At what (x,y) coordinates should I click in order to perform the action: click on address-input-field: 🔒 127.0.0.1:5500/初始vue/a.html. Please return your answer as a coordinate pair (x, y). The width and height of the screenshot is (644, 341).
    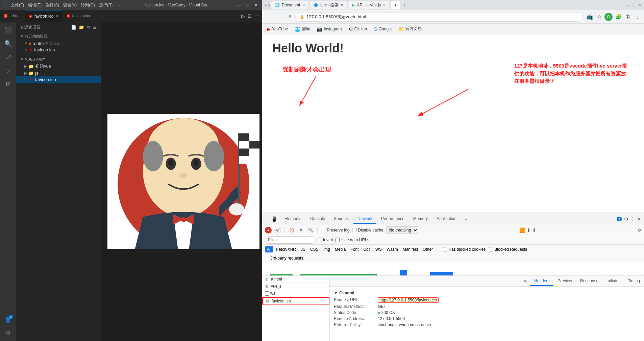
    Looking at the image, I should click on (439, 17).